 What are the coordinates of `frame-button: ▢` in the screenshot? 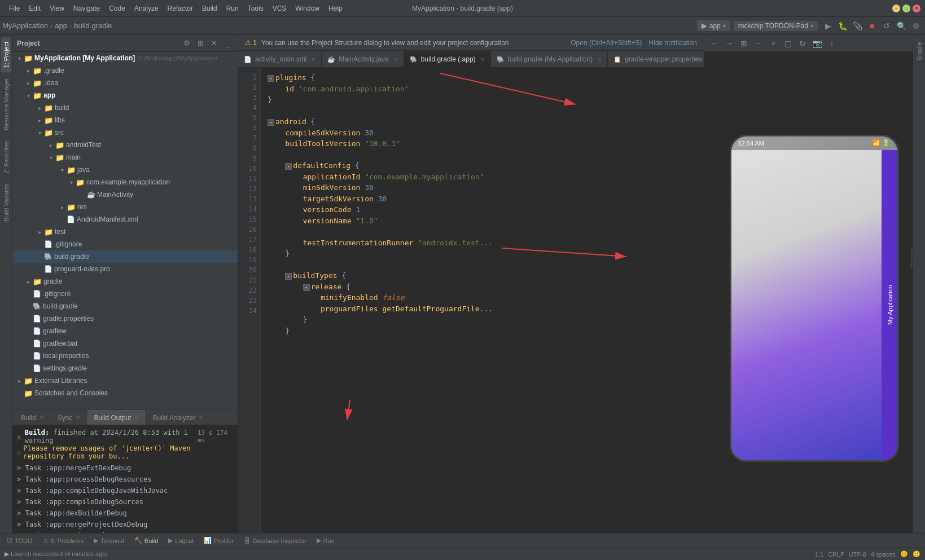 It's located at (788, 43).